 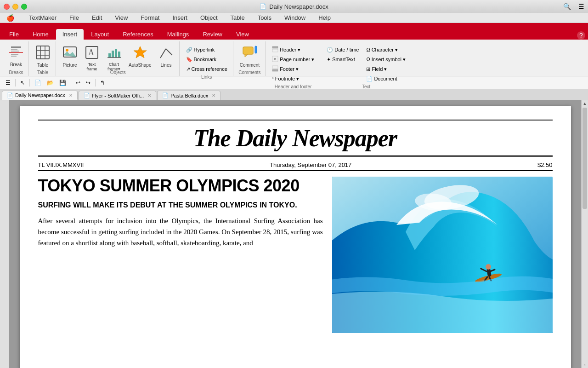 What do you see at coordinates (150, 17) in the screenshot?
I see `menu-format: Format` at bounding box center [150, 17].